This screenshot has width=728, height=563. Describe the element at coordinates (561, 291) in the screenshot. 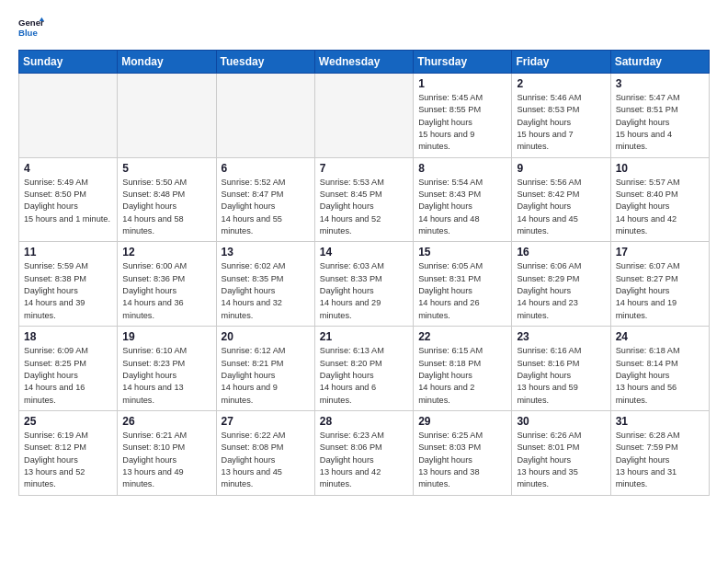

I see `day-info: Sunrise: 6:06 AMSunset: 8:29 PMDaylight …` at that location.